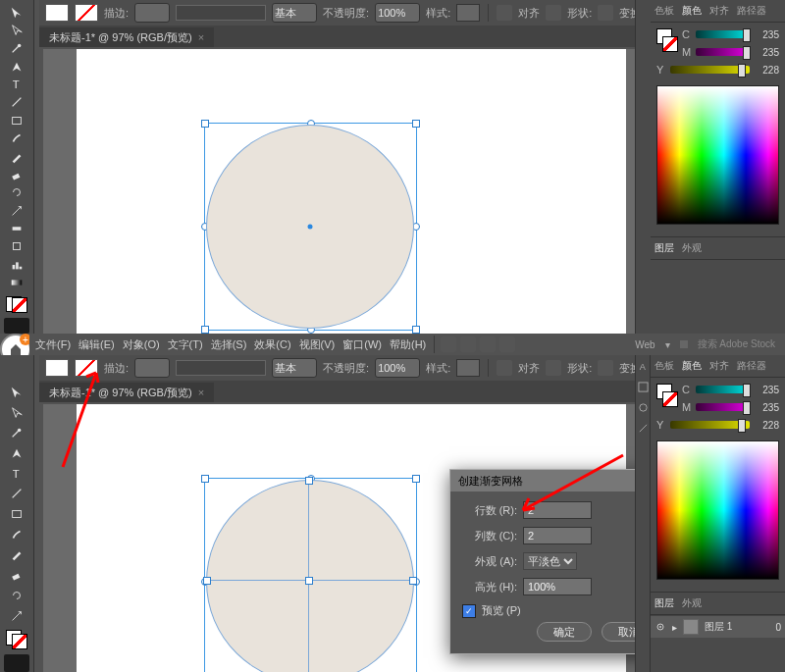  Describe the element at coordinates (53, 345) in the screenshot. I see `menu-file: 文件(F)` at that location.